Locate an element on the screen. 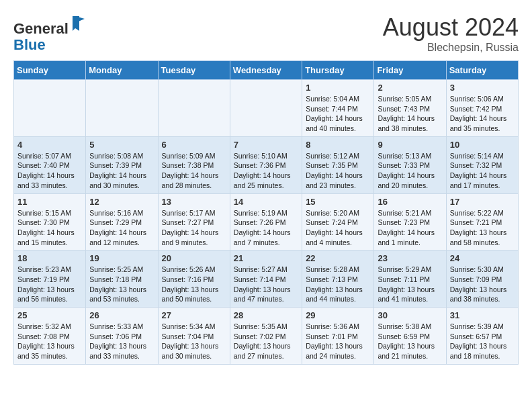  logo: General Blue is located at coordinates (52, 34).